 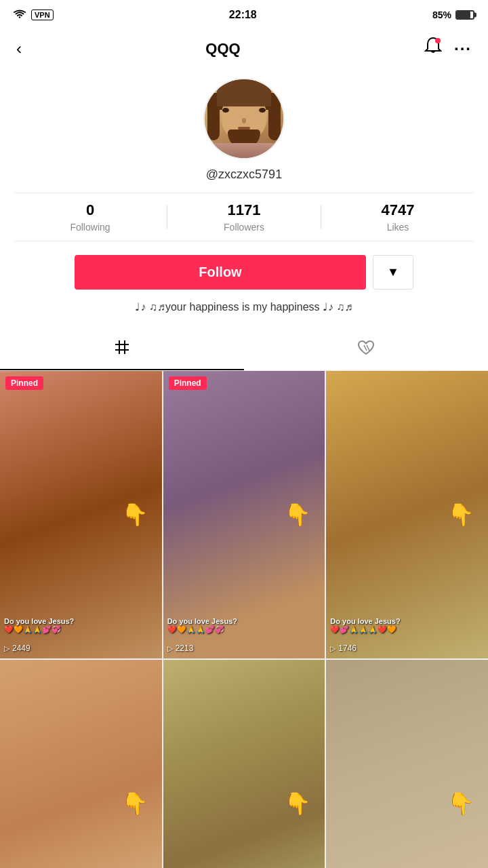 What do you see at coordinates (366, 350) in the screenshot?
I see `heart-broken-icon` at bounding box center [366, 350].